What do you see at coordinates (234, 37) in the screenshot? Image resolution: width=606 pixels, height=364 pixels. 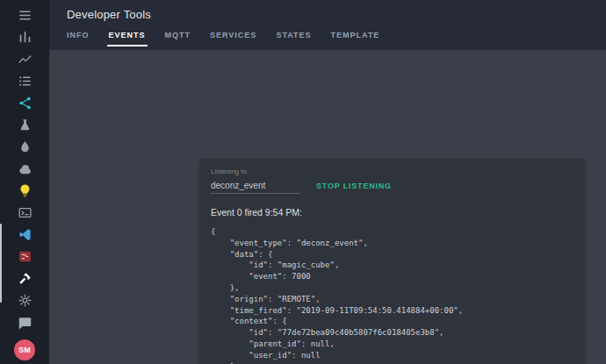 I see `tab-services: SERVICES` at bounding box center [234, 37].